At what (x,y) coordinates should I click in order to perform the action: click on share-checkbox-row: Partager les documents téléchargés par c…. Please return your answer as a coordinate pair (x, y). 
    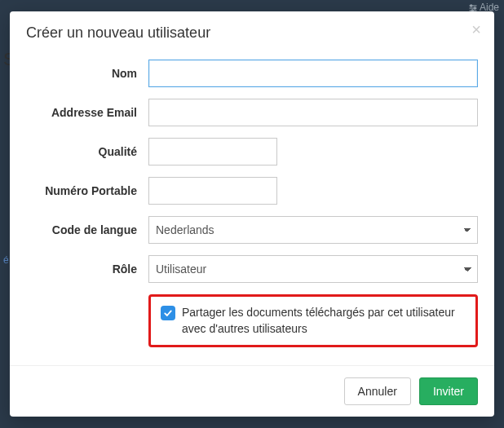
    Looking at the image, I should click on (313, 321).